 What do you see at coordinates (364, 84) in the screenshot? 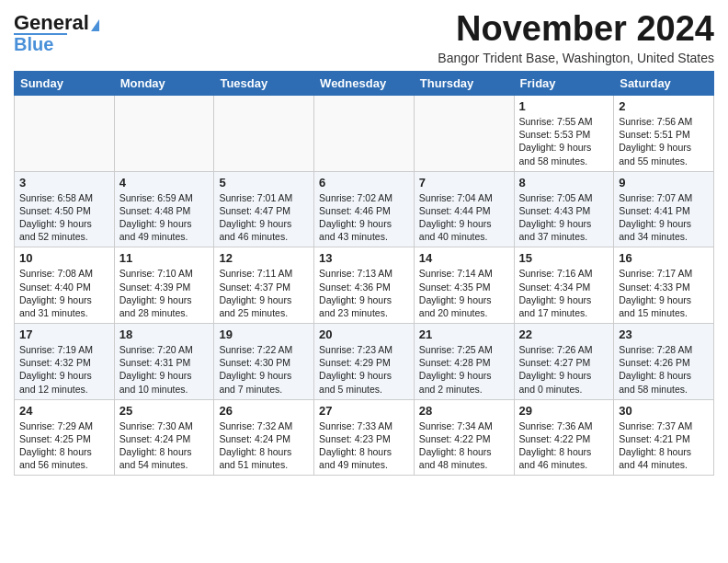
I see `calendar-header-row: SundayMondayTuesdayWednesdayThursdayFrid…` at bounding box center [364, 84].